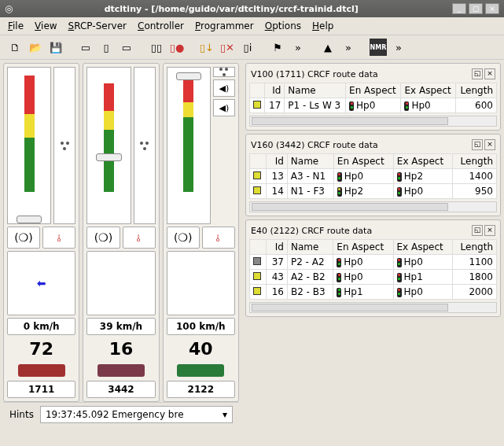 This screenshot has height=446, width=504. Describe the element at coordinates (121, 349) in the screenshot. I see `throttle-number: 16` at that location.